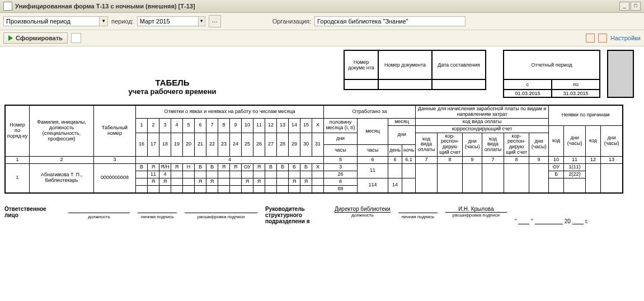 The height and width of the screenshot is (301, 644). Describe the element at coordinates (296, 215) in the screenshot. I see `sig-ruk: Руководитель структурного подразделени я` at that location.